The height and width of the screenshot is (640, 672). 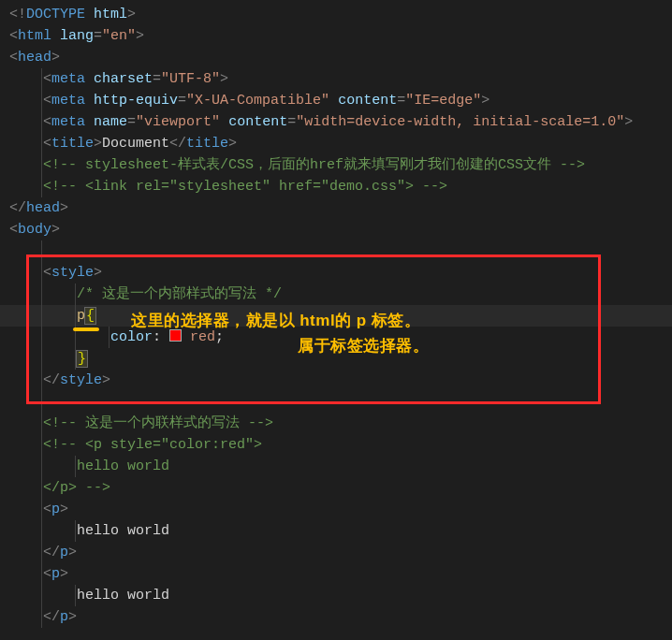 What do you see at coordinates (336, 488) in the screenshot?
I see `code-line: </p> -->` at bounding box center [336, 488].